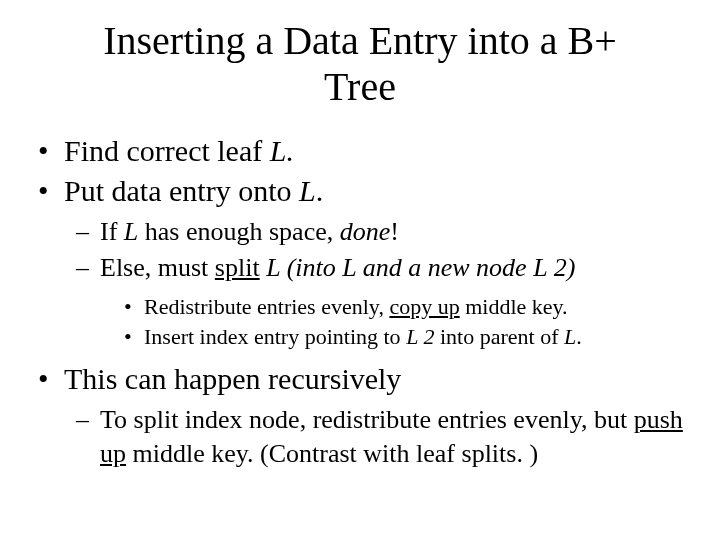 This screenshot has height=540, width=720. I want to click on italic-done: done, so click(366, 232).